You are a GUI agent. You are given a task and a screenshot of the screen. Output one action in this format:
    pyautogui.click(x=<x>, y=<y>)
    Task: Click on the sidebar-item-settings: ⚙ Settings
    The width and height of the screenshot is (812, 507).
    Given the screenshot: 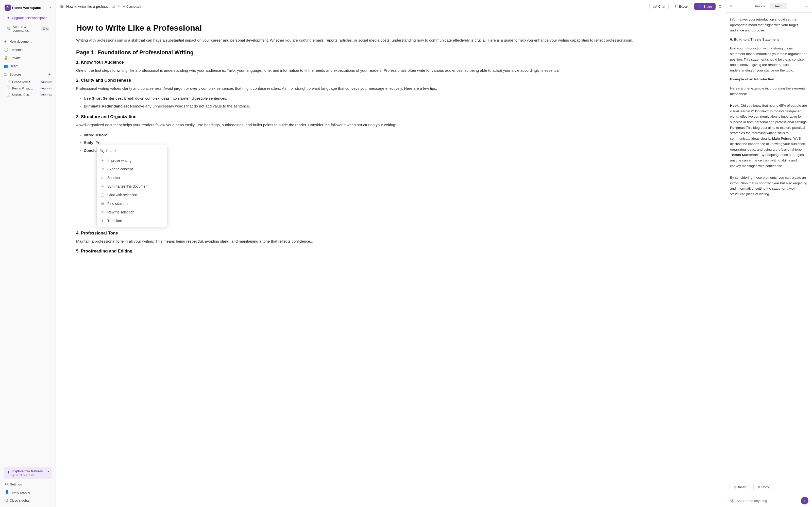 What is the action you would take?
    pyautogui.click(x=28, y=484)
    